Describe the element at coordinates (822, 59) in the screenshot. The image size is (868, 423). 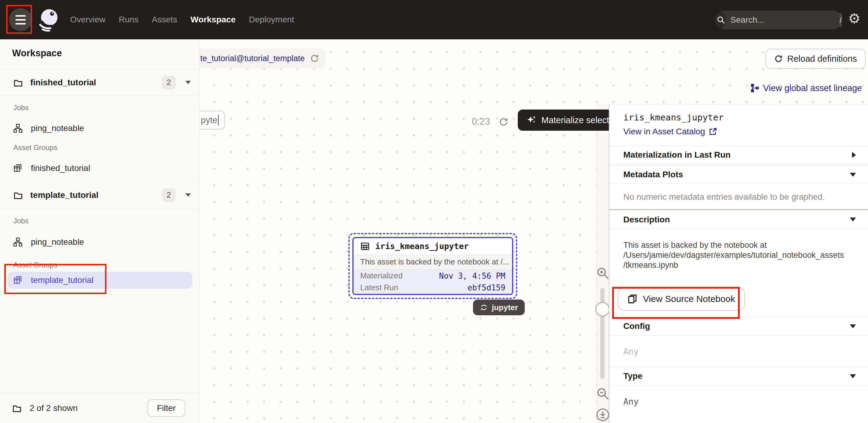
I see `reload-definitions-label: Reload definitions` at that location.